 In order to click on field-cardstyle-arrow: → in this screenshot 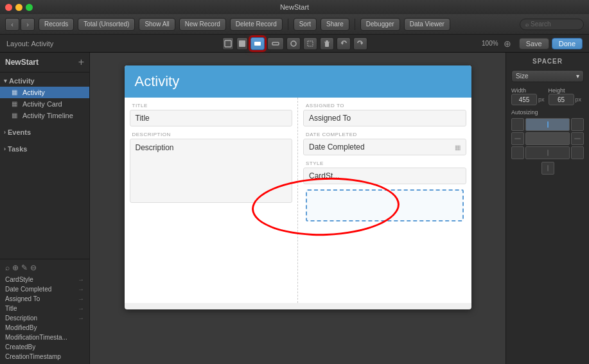, I will do `click(81, 280)`.